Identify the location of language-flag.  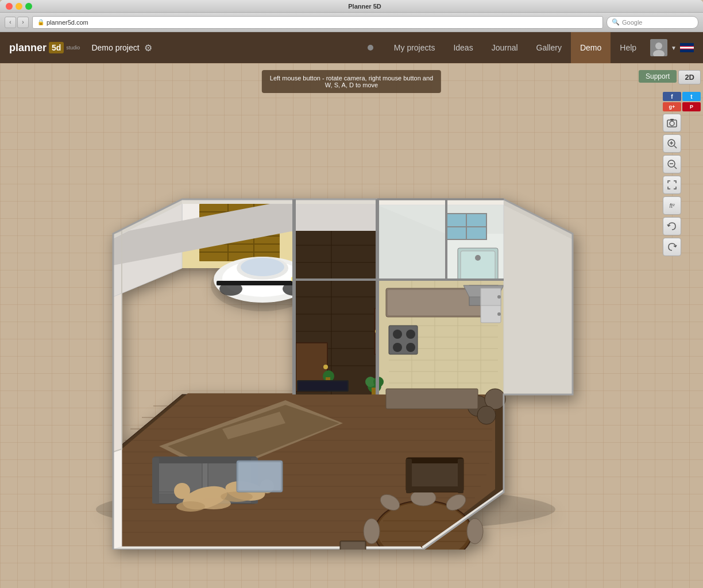
(687, 48).